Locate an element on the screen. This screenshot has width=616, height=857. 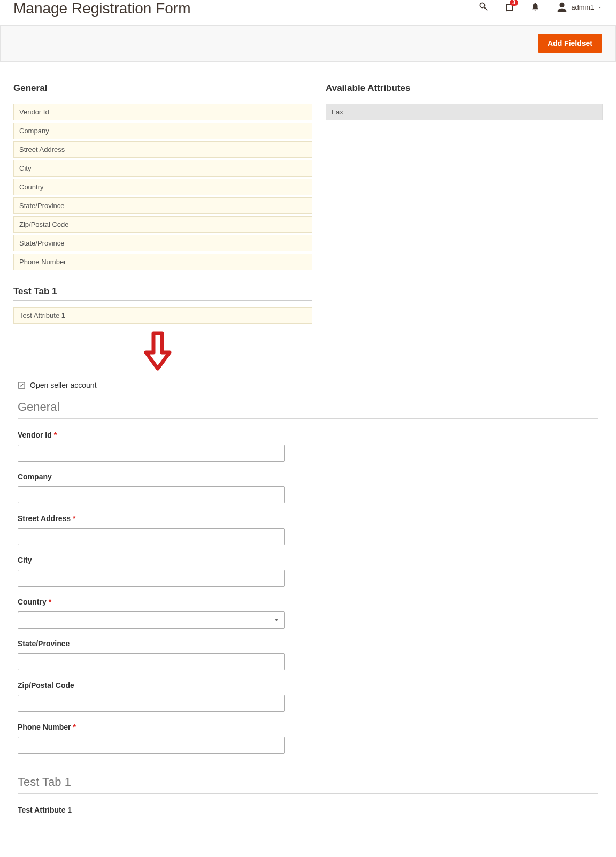
open-seller-checkbox: Open seller account is located at coordinates (308, 385).